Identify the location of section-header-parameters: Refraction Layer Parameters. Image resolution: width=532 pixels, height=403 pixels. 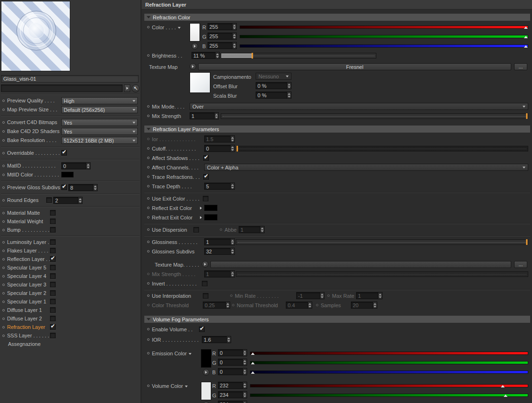
(337, 129).